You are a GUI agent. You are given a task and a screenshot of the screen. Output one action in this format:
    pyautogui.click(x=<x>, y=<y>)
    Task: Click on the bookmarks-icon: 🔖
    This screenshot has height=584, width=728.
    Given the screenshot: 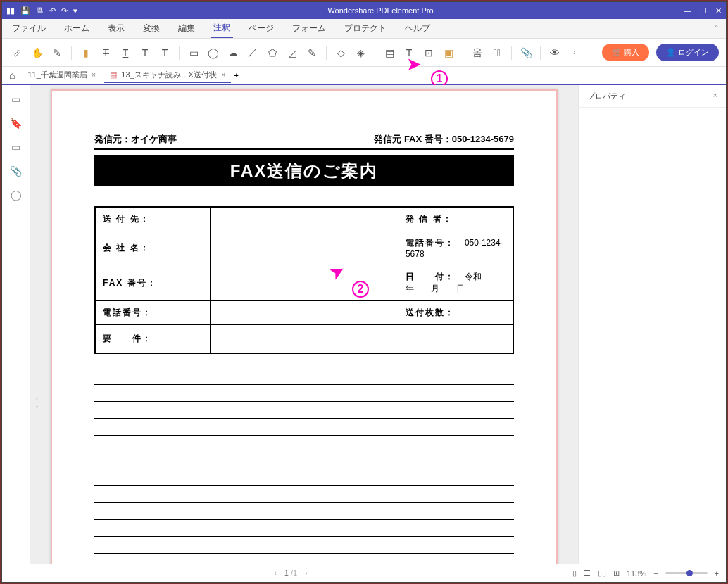 What is the action you would take?
    pyautogui.click(x=15, y=123)
    